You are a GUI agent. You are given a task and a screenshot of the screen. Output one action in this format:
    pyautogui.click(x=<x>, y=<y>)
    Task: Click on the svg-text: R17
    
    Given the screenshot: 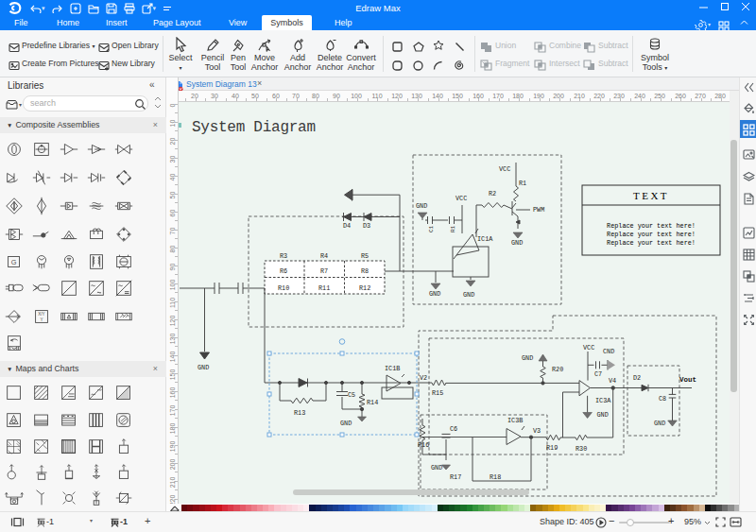 What is the action you would take?
    pyautogui.click(x=455, y=477)
    